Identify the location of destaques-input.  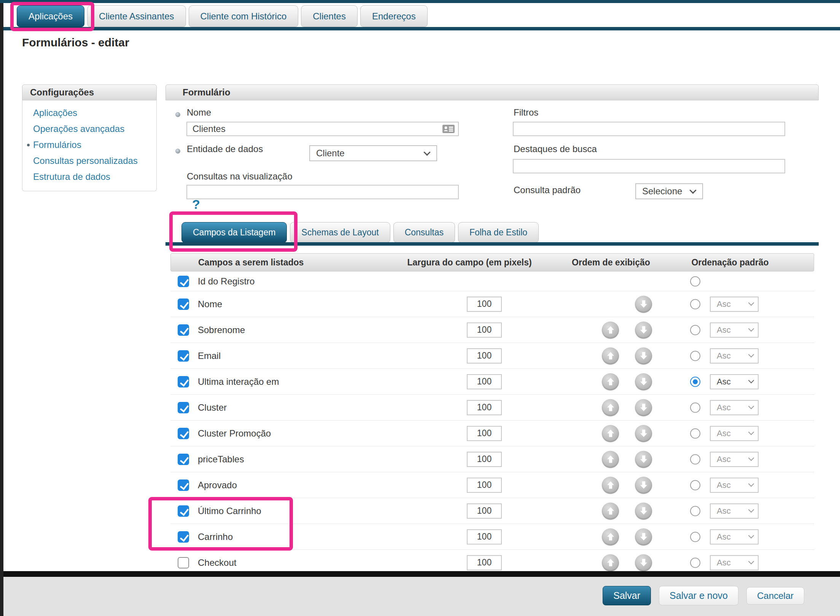
(649, 166).